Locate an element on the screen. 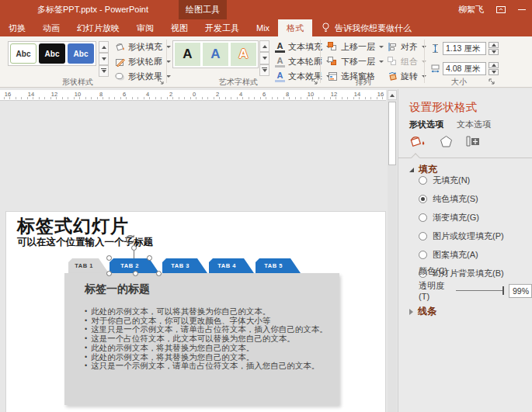 This screenshot has height=412, width=532. tell-me-box: 告诉我你想要做什么 is located at coordinates (367, 28).